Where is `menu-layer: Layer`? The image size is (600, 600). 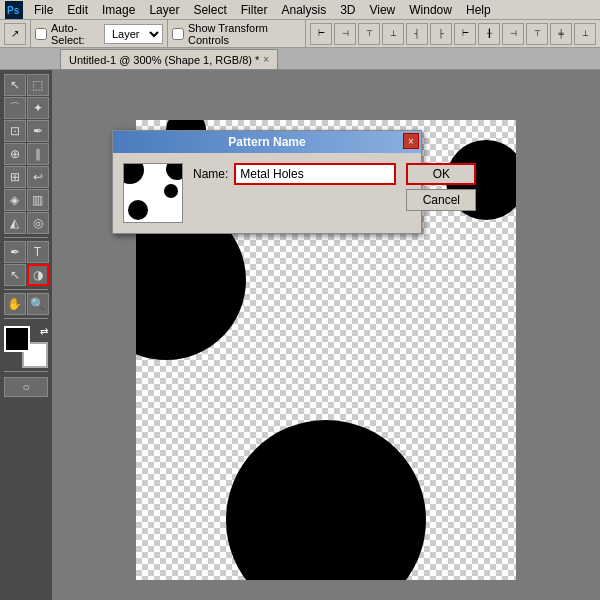
menu-layer: Layer is located at coordinates (164, 10).